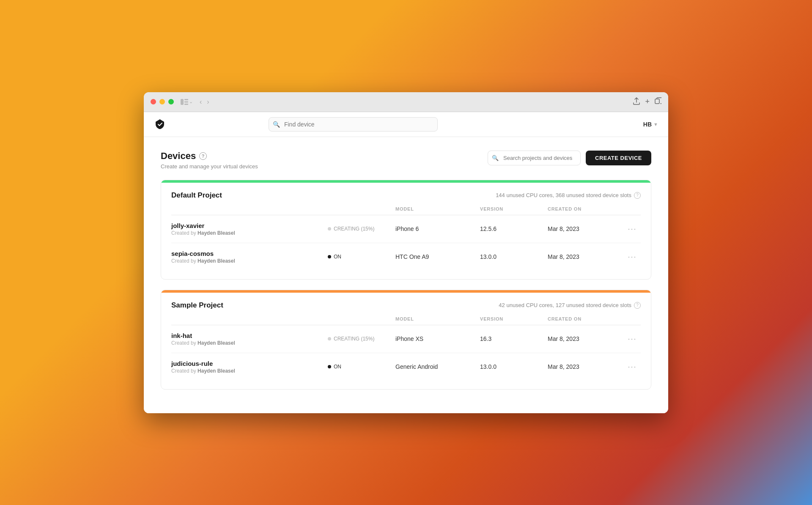  Describe the element at coordinates (171, 102) in the screenshot. I see `traffic-light-green` at that location.